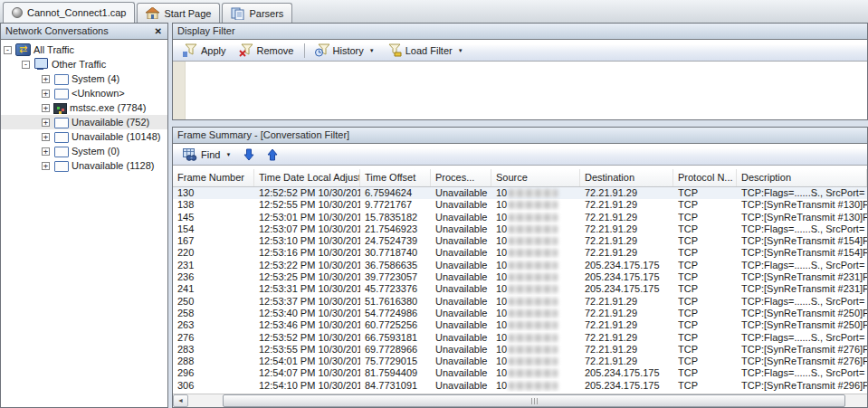  What do you see at coordinates (190, 51) in the screenshot?
I see `apply-filter-icon` at bounding box center [190, 51].